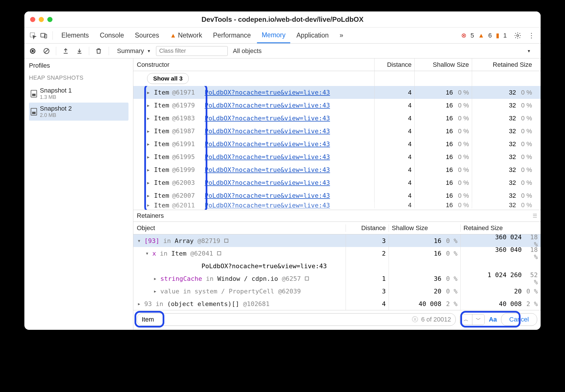 This screenshot has width=565, height=392. Describe the element at coordinates (478, 320) in the screenshot. I see `find-next-button: ﹀` at that location.